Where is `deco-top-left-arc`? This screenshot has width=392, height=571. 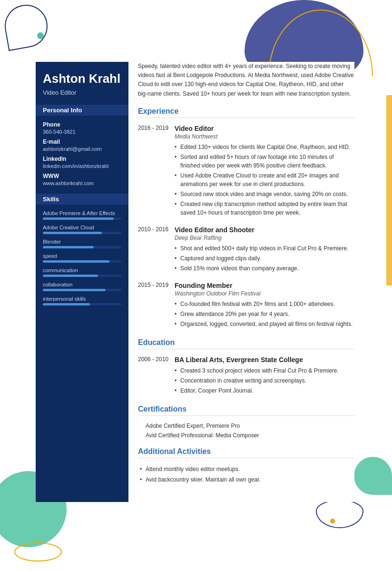 deco-top-left-arc is located at coordinates (26, 26).